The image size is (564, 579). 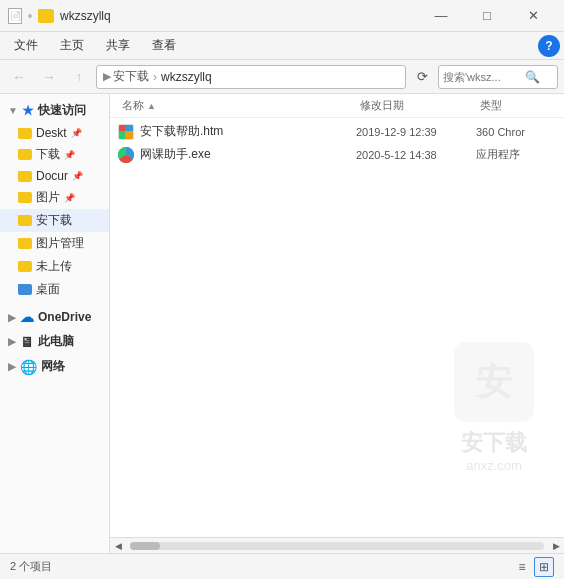 I want to click on list-view-button: ≡, so click(x=522, y=567).